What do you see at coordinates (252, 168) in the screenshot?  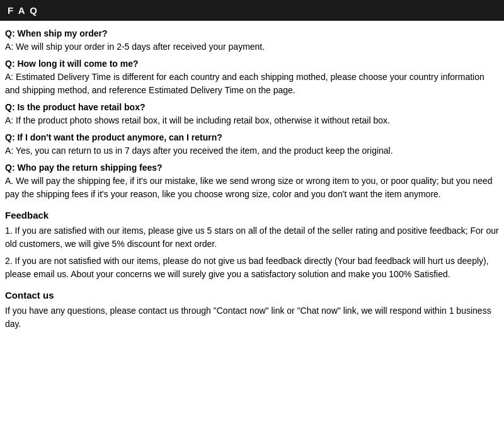 I see `faq-question: Q: Who pay the return shipping fees?` at bounding box center [252, 168].